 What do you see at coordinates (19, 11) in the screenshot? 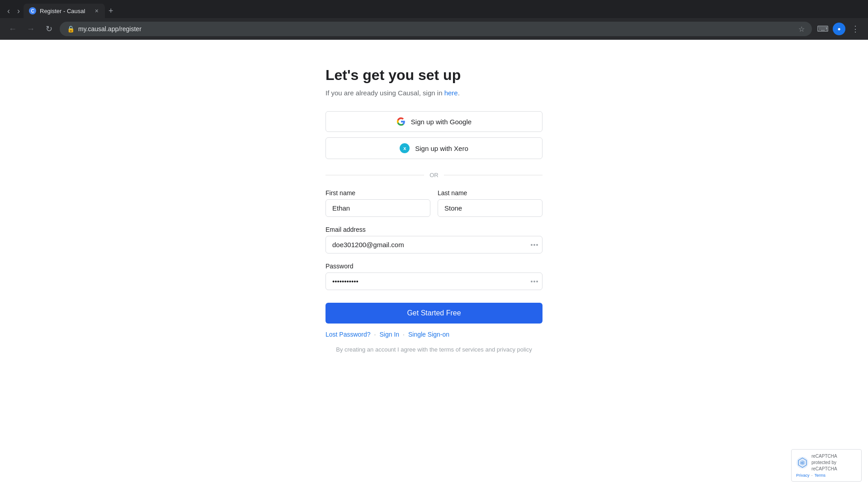
I see `tab-nav-forward-icon: ›` at bounding box center [19, 11].